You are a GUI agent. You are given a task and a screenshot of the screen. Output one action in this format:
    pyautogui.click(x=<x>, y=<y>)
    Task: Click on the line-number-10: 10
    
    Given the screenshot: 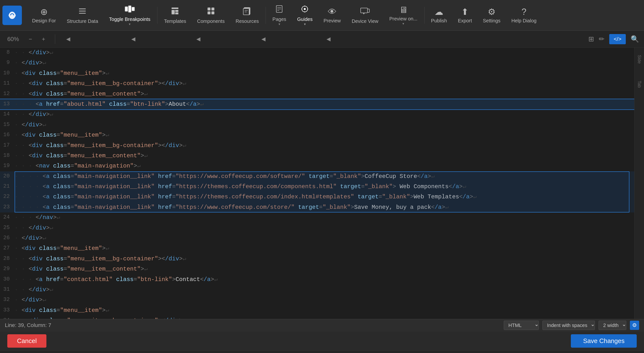 What is the action you would take?
    pyautogui.click(x=7, y=73)
    